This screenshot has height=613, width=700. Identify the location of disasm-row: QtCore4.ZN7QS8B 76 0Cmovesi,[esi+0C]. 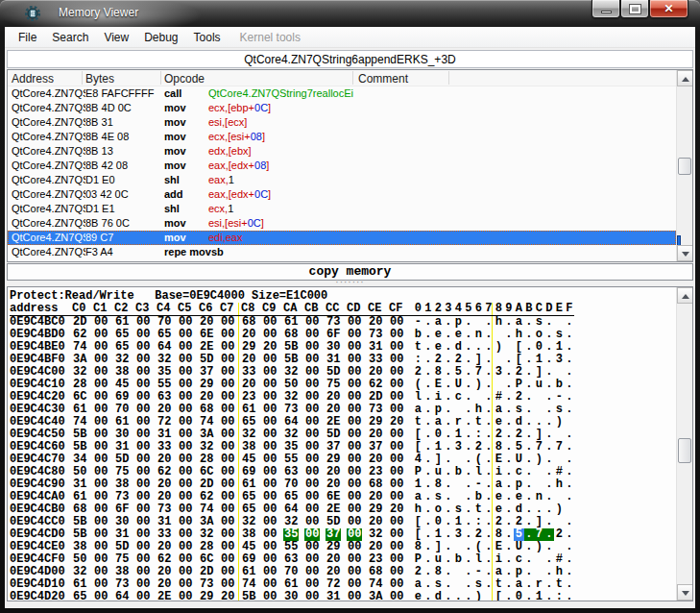
(342, 223).